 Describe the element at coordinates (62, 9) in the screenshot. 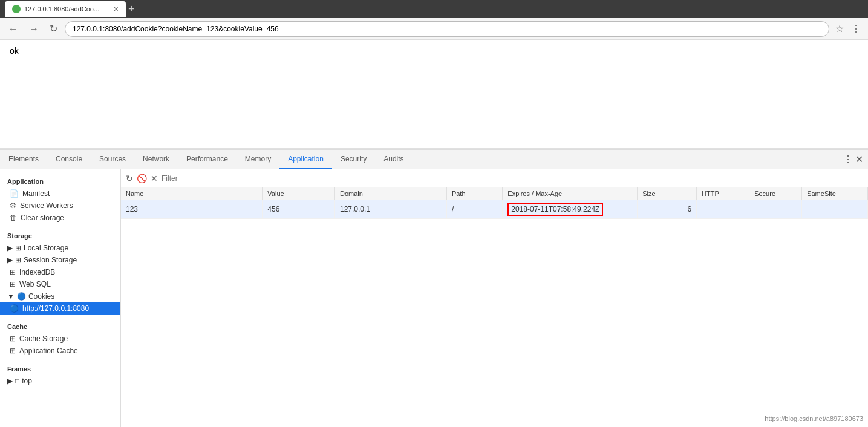

I see `tab-title: 127.0.0.1:8080/addCoo...` at that location.